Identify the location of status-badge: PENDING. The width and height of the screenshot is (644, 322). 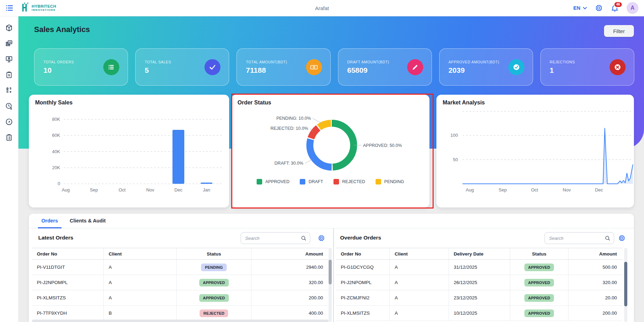
(214, 267).